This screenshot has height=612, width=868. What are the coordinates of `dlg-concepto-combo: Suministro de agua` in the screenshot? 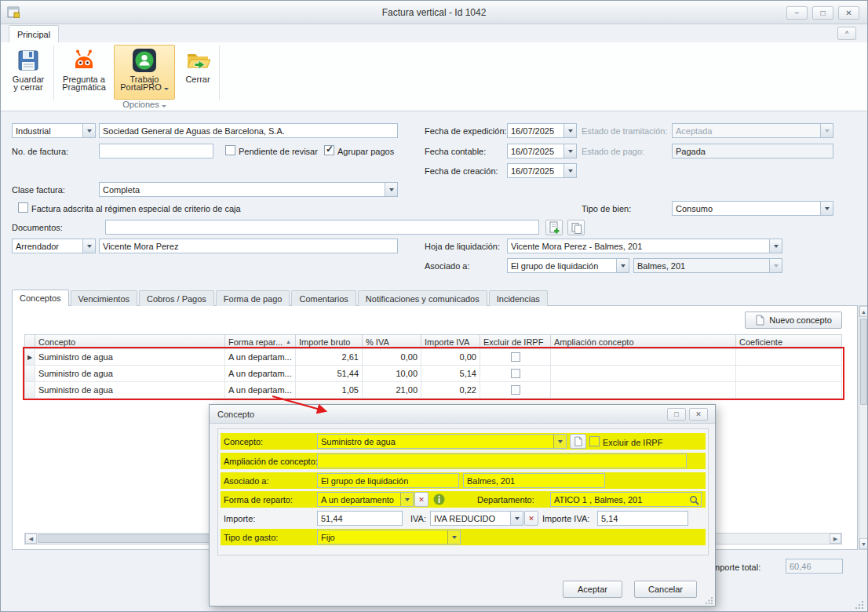 It's located at (442, 441).